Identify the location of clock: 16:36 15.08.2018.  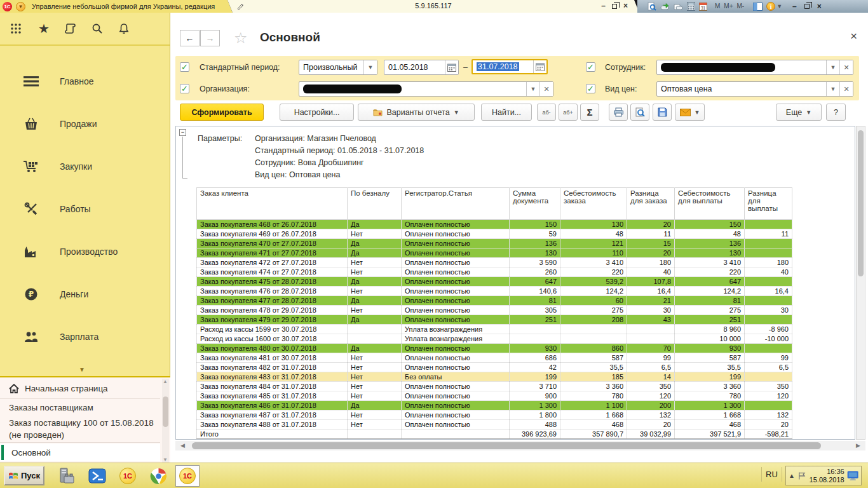
(827, 476).